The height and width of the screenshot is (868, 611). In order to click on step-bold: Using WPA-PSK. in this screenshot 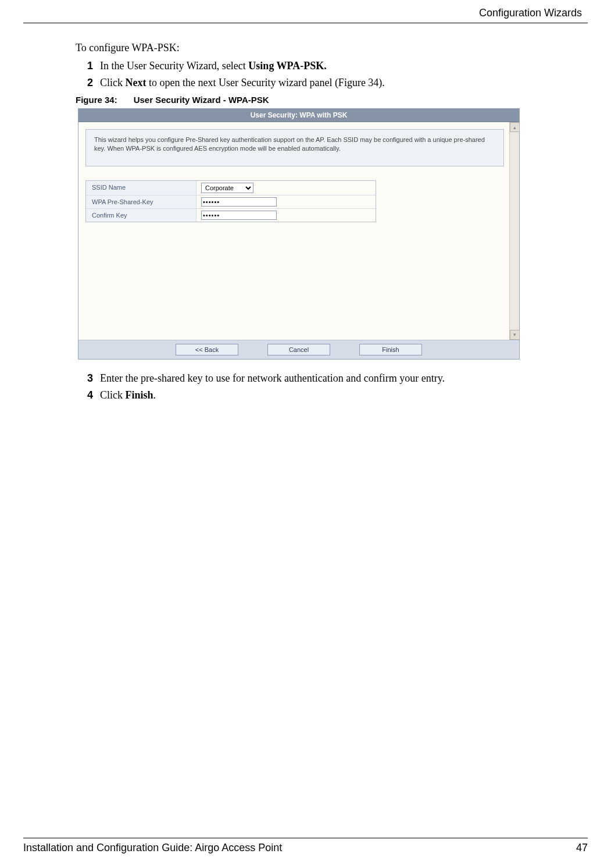, I will do `click(287, 66)`.